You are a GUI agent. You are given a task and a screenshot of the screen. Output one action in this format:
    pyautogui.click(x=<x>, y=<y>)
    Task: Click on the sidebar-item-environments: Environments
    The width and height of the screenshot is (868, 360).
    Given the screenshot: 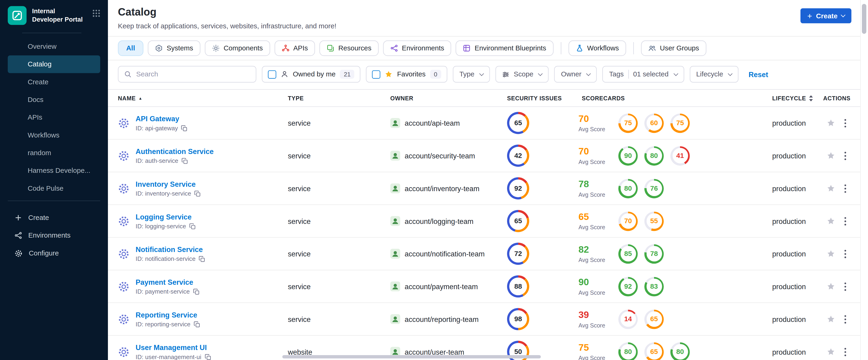 What is the action you would take?
    pyautogui.click(x=54, y=235)
    